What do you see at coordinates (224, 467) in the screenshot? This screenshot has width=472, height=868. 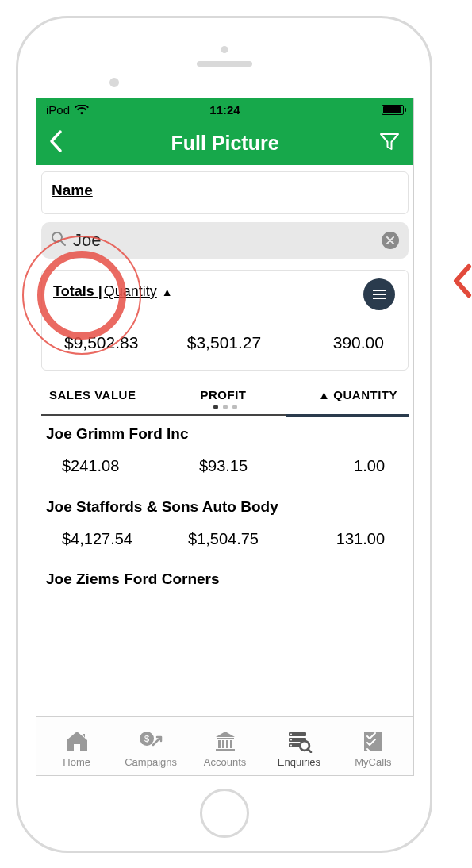 I see `row-profit: $93.15` at bounding box center [224, 467].